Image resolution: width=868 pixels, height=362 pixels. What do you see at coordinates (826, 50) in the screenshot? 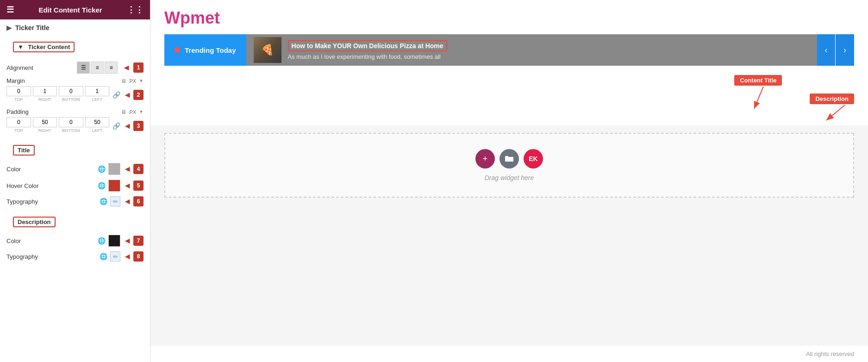
I see `ticker-prev-btn: ‹` at bounding box center [826, 50].